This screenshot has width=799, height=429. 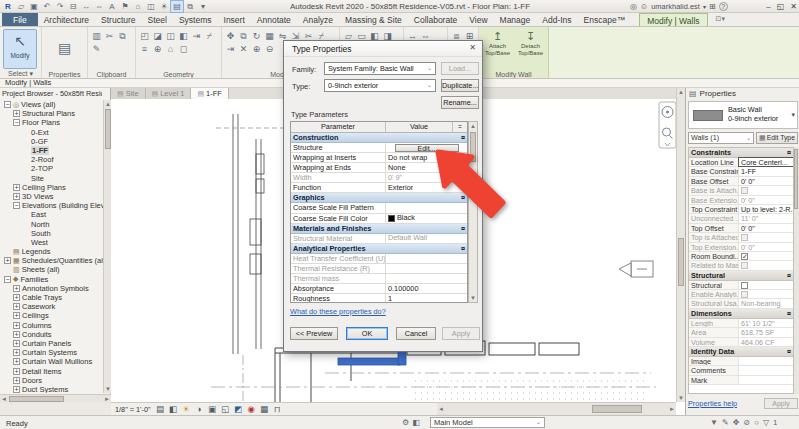 What do you see at coordinates (8, 6) in the screenshot?
I see `revit-logo-icon: R` at bounding box center [8, 6].